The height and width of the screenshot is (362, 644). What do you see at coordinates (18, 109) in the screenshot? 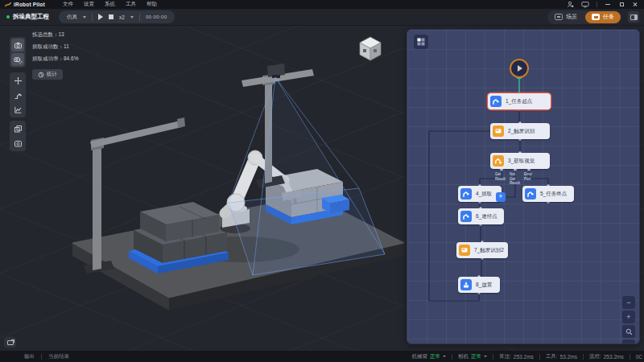
I see `chart-icon` at bounding box center [18, 109].